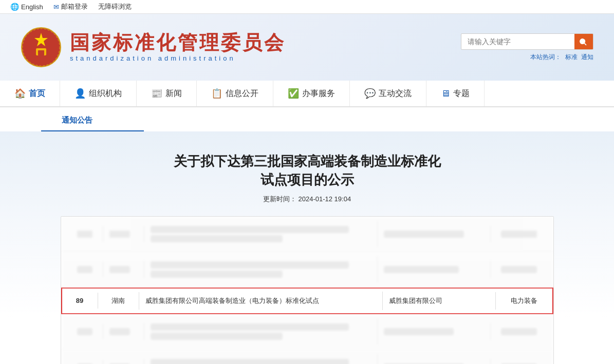  What do you see at coordinates (30, 93) in the screenshot?
I see `nav-item-home: 🏠 首页` at bounding box center [30, 93].